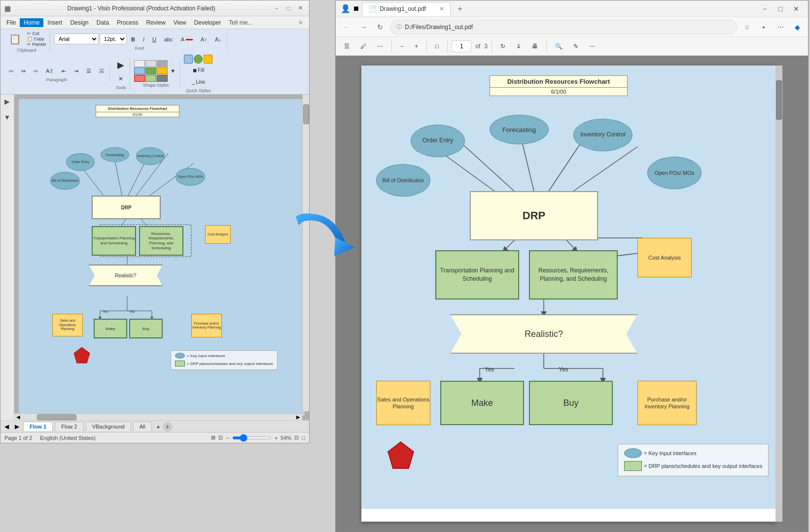 This screenshot has height=532, width=810. Describe the element at coordinates (199, 82) in the screenshot. I see `line-button: ⎯ Line` at that location.